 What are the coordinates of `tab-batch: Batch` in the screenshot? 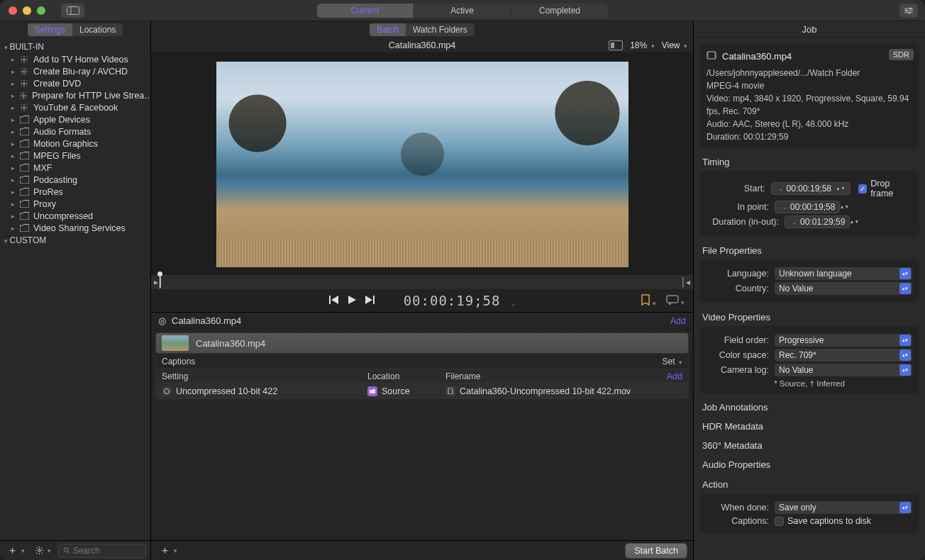 It's located at (387, 30).